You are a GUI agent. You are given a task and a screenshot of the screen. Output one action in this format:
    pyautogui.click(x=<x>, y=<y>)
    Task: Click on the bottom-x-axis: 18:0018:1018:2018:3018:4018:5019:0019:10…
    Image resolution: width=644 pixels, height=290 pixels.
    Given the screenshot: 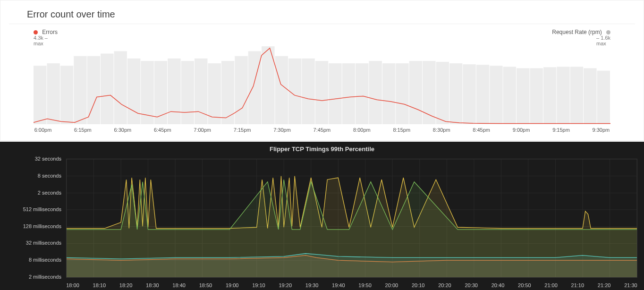 What is the action you would take?
    pyautogui.click(x=352, y=285)
    